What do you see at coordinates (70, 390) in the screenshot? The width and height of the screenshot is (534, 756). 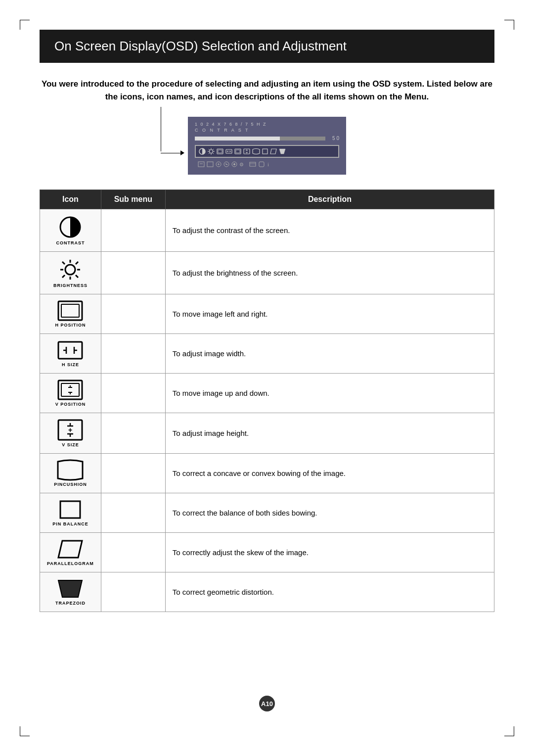 I see `v-position-icon` at bounding box center [70, 390].